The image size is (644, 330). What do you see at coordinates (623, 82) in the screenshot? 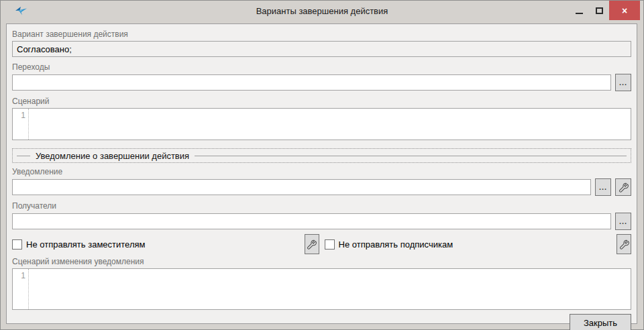
I see `transitions-browse-button: ...` at bounding box center [623, 82].